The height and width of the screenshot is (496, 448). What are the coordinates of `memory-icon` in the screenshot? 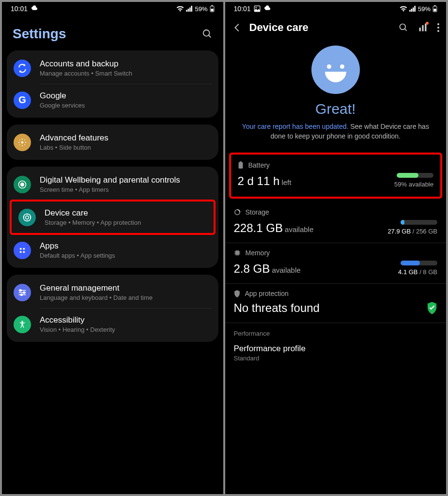 It's located at (237, 253).